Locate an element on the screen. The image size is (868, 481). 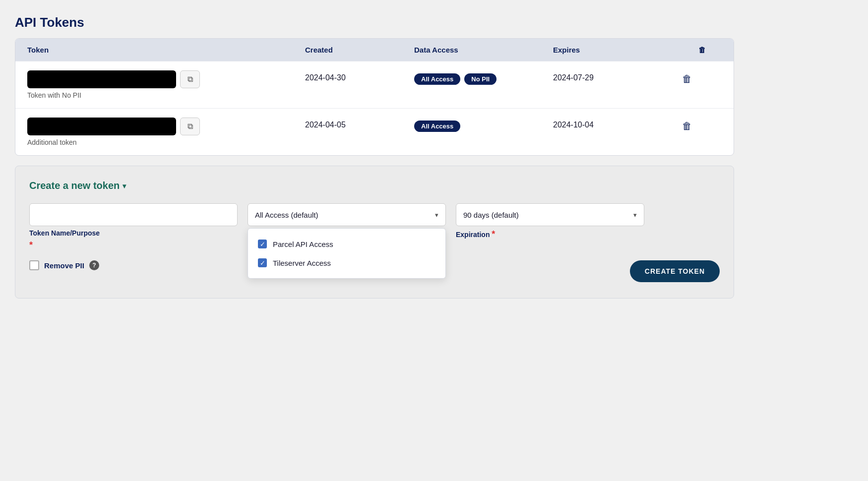
delete-cell-2: 🗑 is located at coordinates (702, 125).